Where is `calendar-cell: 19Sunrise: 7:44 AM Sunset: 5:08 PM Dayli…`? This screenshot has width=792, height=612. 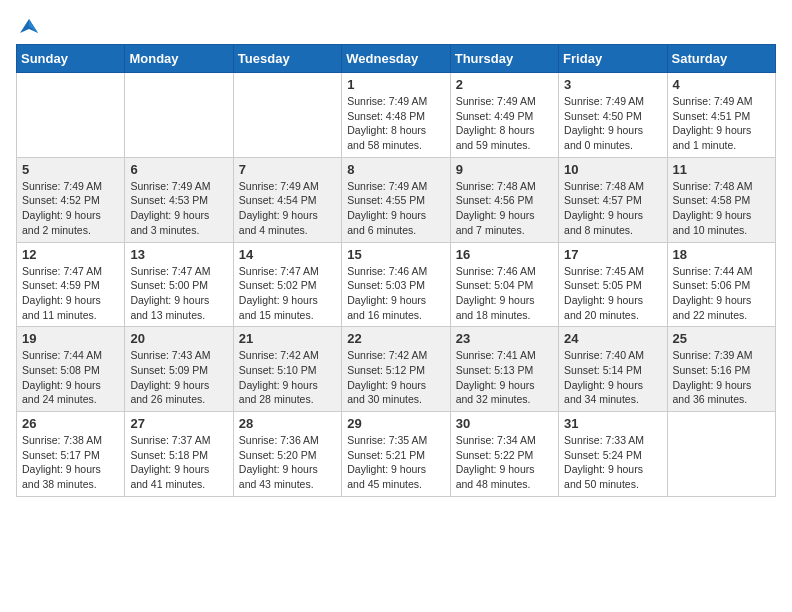
calendar-cell: 19Sunrise: 7:44 AM Sunset: 5:08 PM Dayli… is located at coordinates (71, 370).